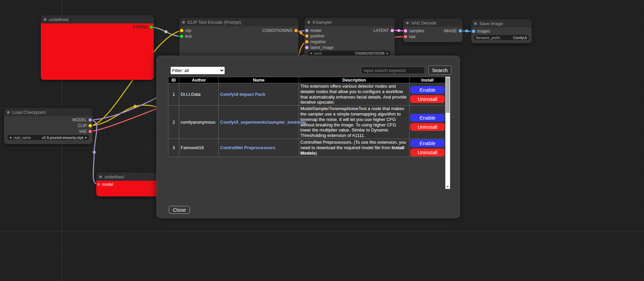 The image size is (644, 281). What do you see at coordinates (97, 48) in the screenshot?
I see `node-undefined-top: undefined STRING` at bounding box center [97, 48].